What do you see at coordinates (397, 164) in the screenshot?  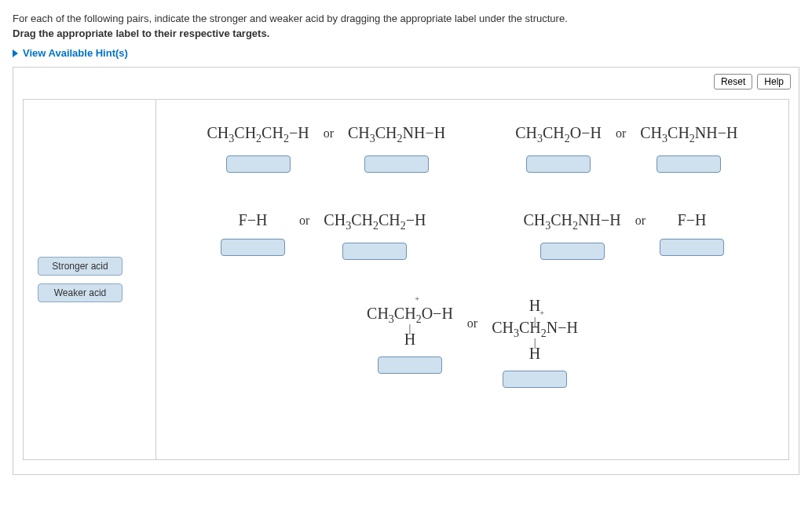 I see `dropzone-p1b` at bounding box center [397, 164].